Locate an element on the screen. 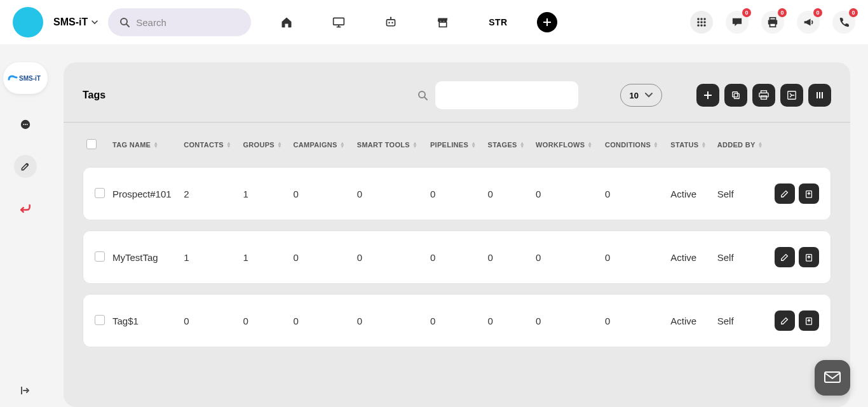 The height and width of the screenshot is (407, 868). col-conditions: CONDITIONS▲▼ is located at coordinates (634, 145).